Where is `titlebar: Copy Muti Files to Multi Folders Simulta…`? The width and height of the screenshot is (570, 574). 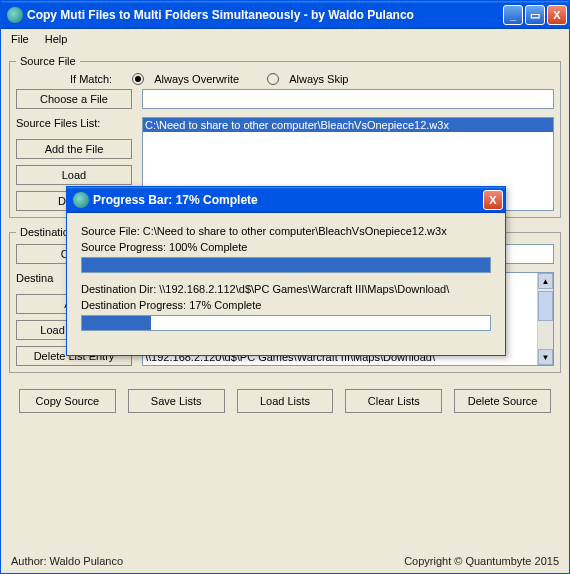 titlebar: Copy Muti Files to Multi Folders Simulta… is located at coordinates (285, 15).